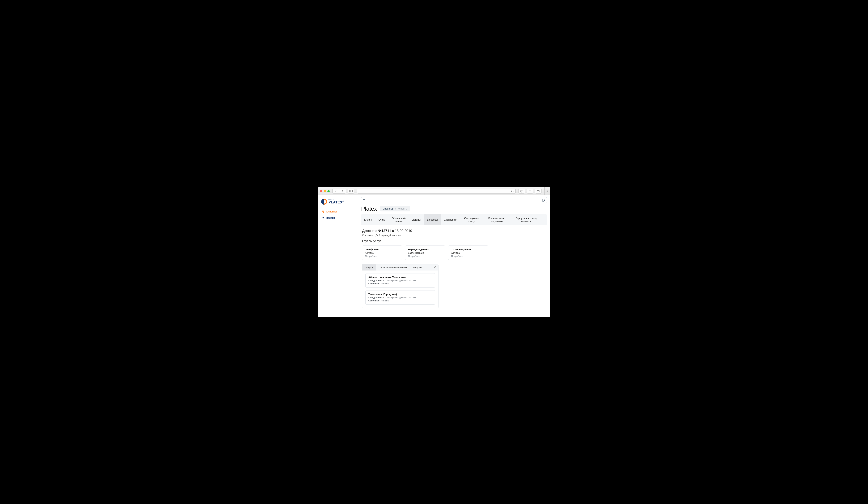 Image resolution: width=868 pixels, height=504 pixels. I want to click on tab-contracts: Договоры, so click(432, 220).